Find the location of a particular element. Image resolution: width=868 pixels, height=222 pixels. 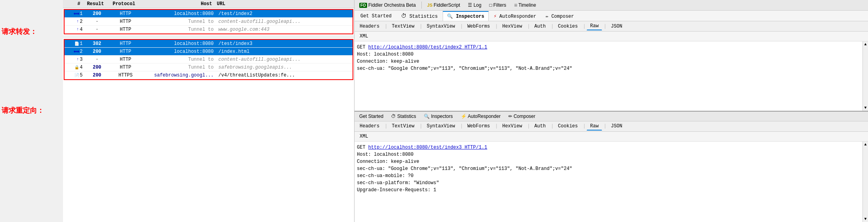

table-row: ↑ 4 - HTTP Tunnel to www.google.com:443 is located at coordinates (209, 30).